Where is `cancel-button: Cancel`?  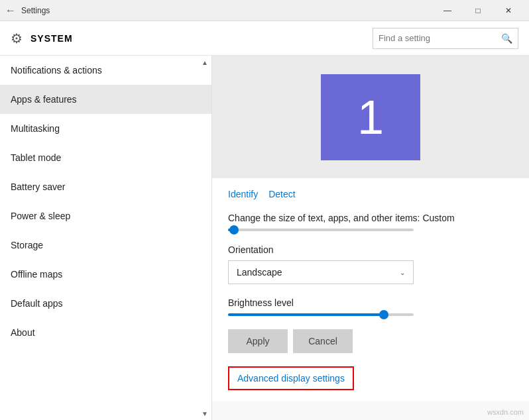 cancel-button: Cancel is located at coordinates (323, 341).